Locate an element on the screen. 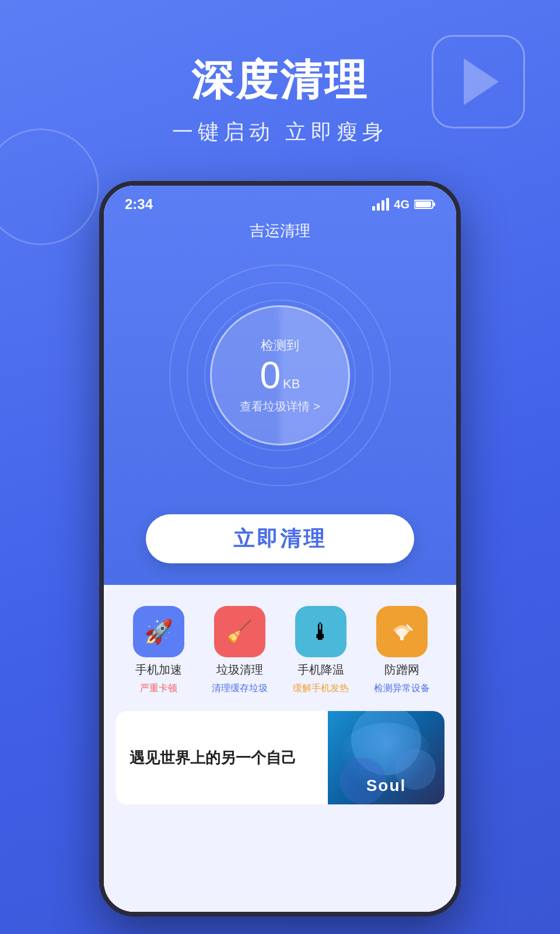  app-title: 吉运清理 is located at coordinates (280, 231).